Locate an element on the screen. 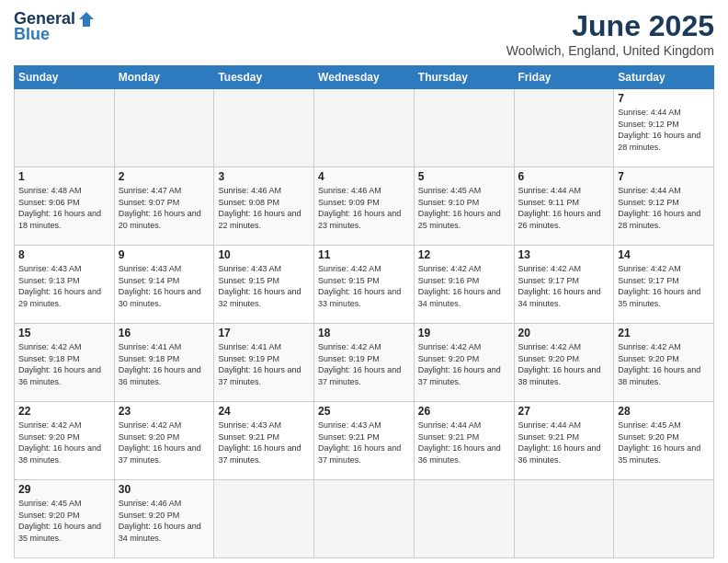 The width and height of the screenshot is (728, 563). col-tuesday: Tuesday is located at coordinates (265, 77).